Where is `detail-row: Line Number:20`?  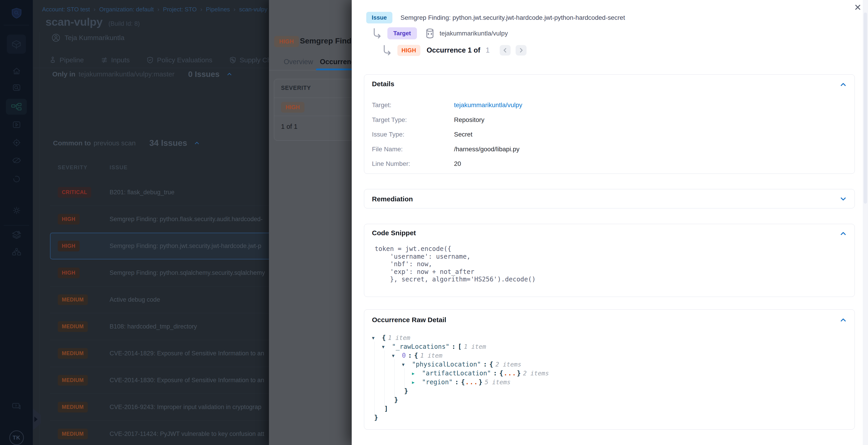 detail-row: Line Number:20 is located at coordinates (609, 164).